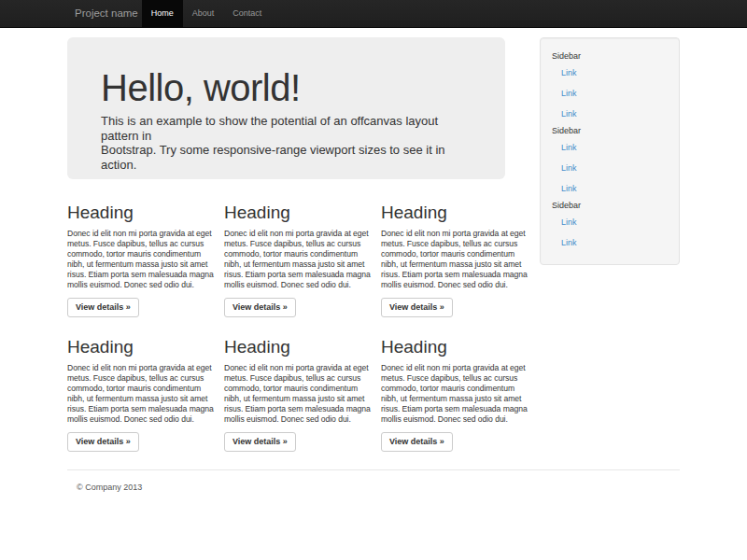  Describe the element at coordinates (374, 14) in the screenshot. I see `navbar: Project name Home About Contact` at that location.